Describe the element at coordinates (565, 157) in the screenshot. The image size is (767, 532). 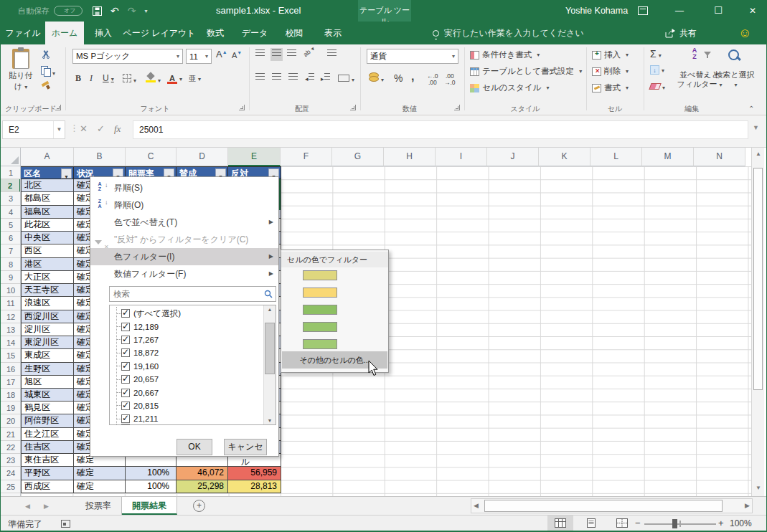
I see `column-header: K` at that location.